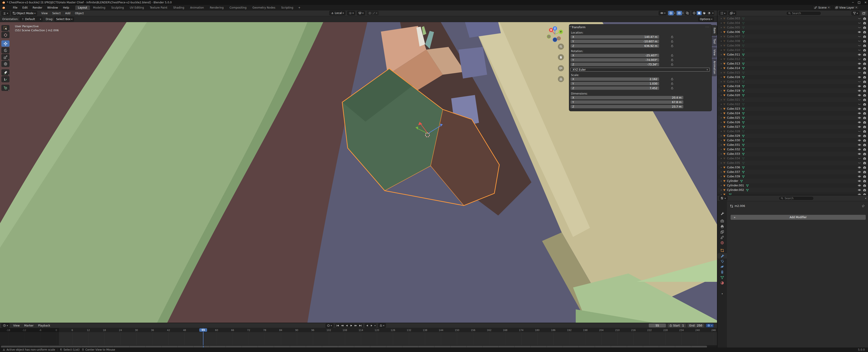 This screenshot has height=352, width=868. I want to click on panel-drag-handle: ::::, so click(708, 27).